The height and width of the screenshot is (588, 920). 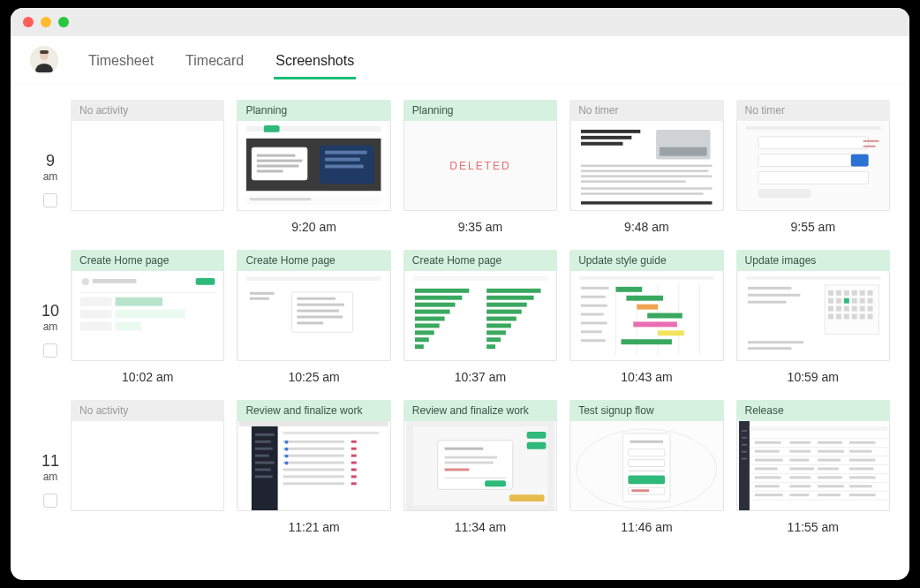 What do you see at coordinates (646, 467) in the screenshot?
I see `screenshot-card: Test signup flow 11:46 am` at bounding box center [646, 467].